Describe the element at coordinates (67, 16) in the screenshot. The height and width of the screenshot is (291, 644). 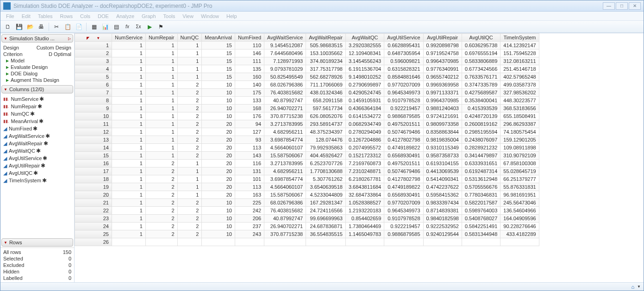
I see `menu-rows: Rows` at that location.